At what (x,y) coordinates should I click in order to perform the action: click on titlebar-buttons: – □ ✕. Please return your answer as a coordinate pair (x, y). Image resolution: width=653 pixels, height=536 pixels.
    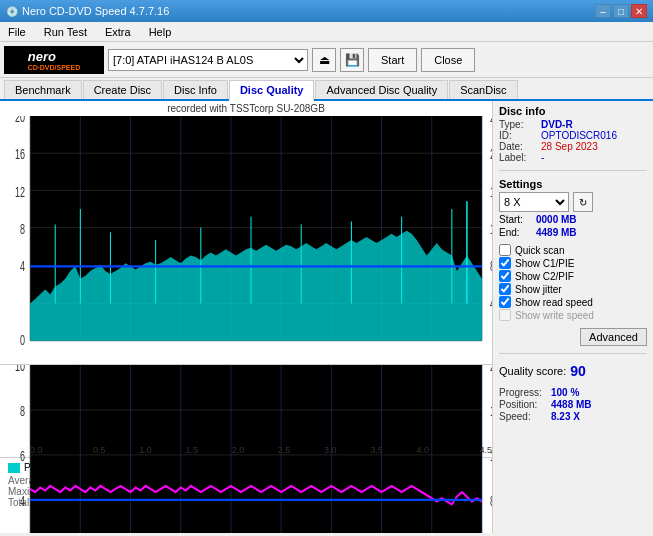
    Looking at the image, I should click on (621, 11).